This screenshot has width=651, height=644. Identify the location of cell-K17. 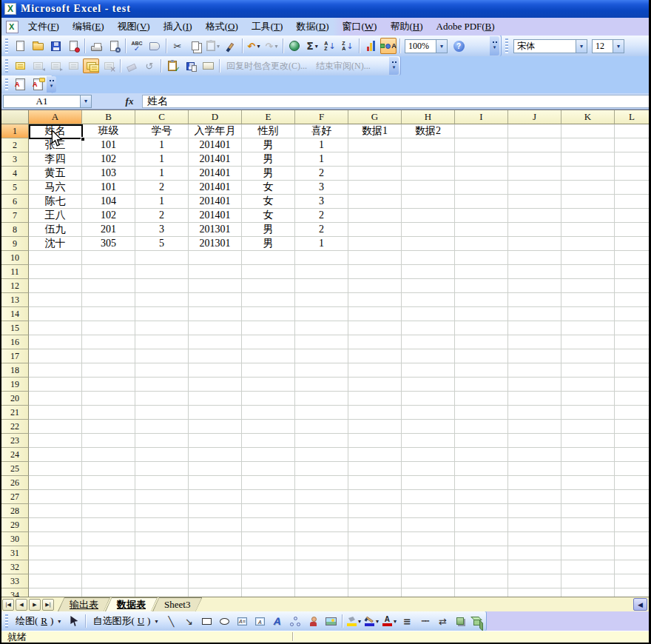
(588, 357).